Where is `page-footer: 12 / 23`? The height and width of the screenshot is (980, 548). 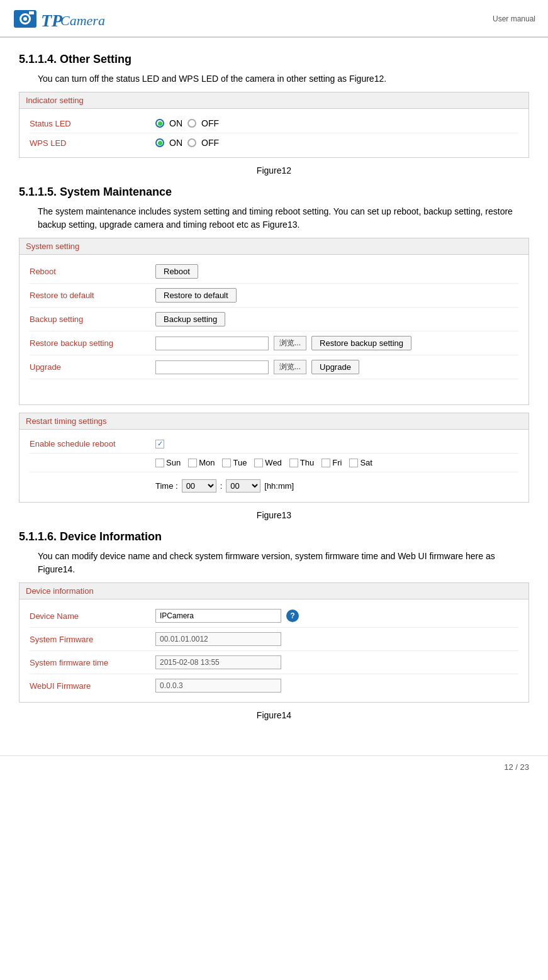 page-footer: 12 / 23 is located at coordinates (274, 767).